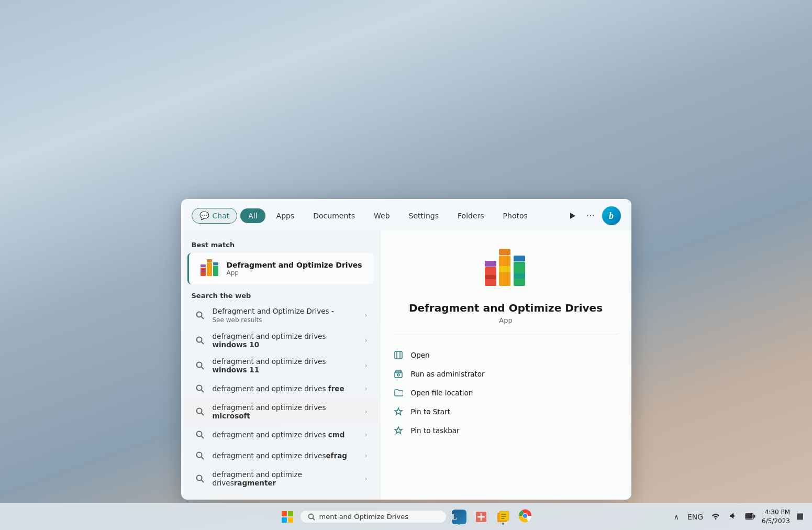 Image resolution: width=812 pixels, height=530 pixels. Describe the element at coordinates (398, 412) in the screenshot. I see `pin-start-icon` at that location.